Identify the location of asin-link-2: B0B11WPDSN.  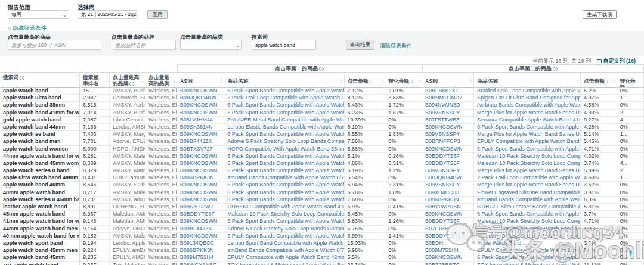
(448, 207).